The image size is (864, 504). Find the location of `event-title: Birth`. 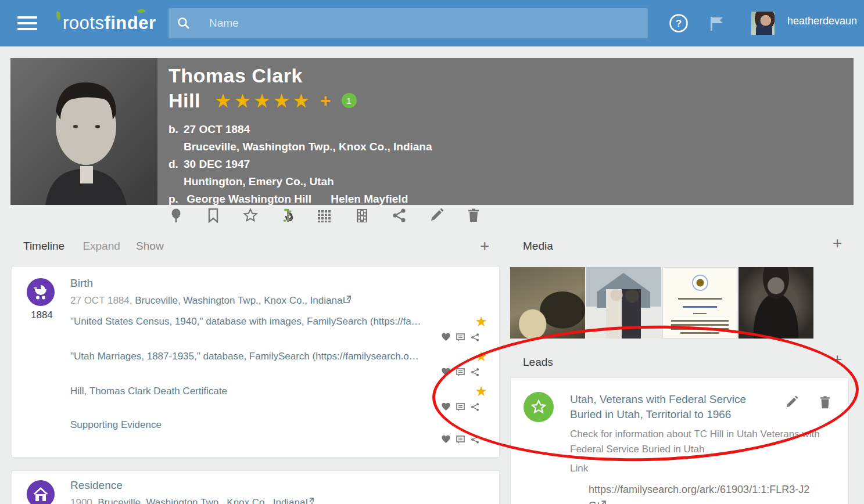

event-title: Birth is located at coordinates (279, 283).